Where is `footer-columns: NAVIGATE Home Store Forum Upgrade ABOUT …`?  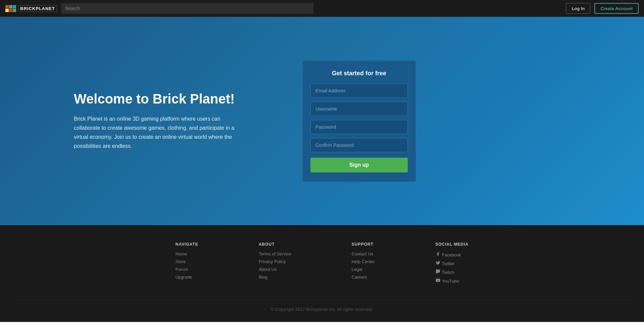 footer-columns: NAVIGATE Home Store Forum Upgrade ABOUT … is located at coordinates (322, 264).